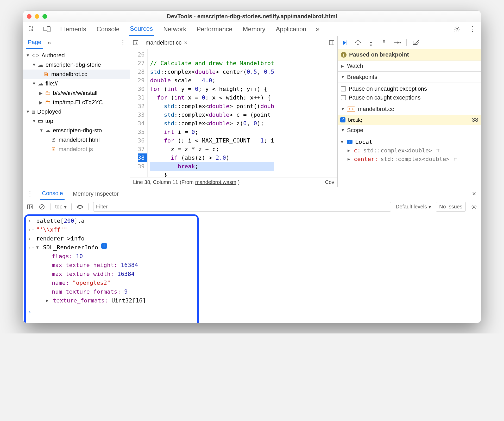  Describe the element at coordinates (234, 113) in the screenshot. I see `code-editor: 2627282930313233343536373839 // Calculat…` at that location.